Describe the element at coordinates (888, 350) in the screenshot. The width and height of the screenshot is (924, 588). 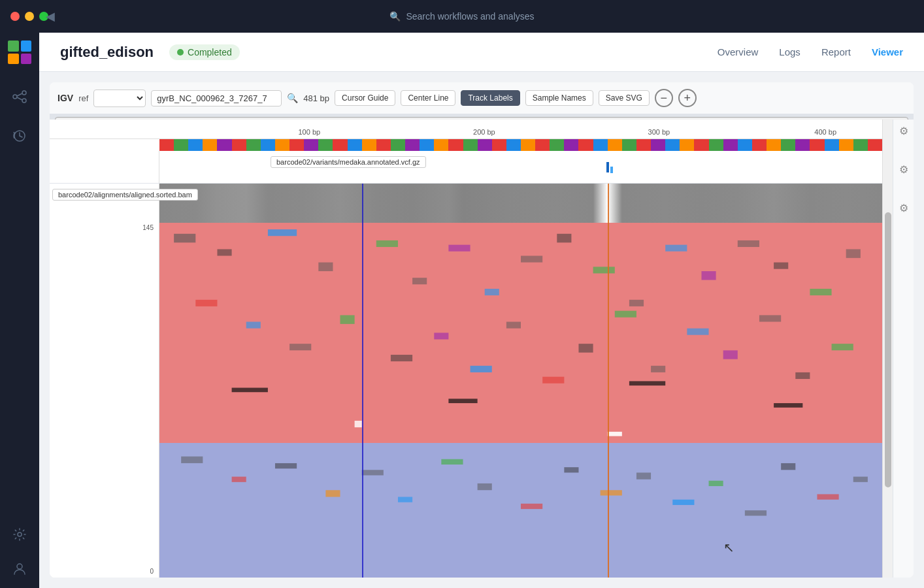
I see `igv-scrollbar-thumb` at that location.